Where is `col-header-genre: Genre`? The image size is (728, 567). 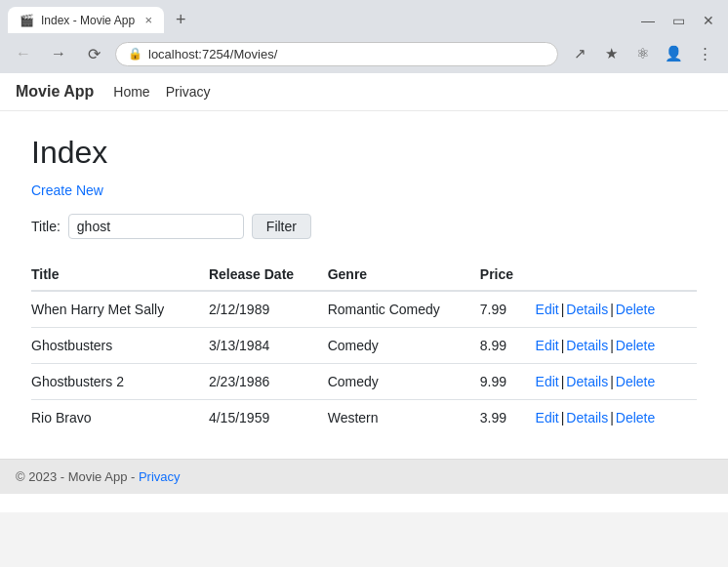 col-header-genre: Genre is located at coordinates (404, 275).